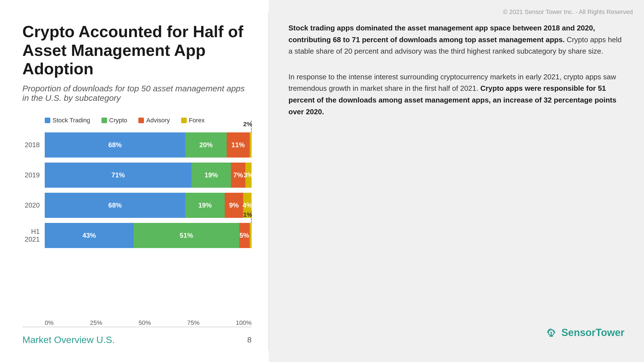 This screenshot has width=644, height=362. What do you see at coordinates (115, 145) in the screenshot?
I see `bar-label-stock-0: 68%` at bounding box center [115, 145].